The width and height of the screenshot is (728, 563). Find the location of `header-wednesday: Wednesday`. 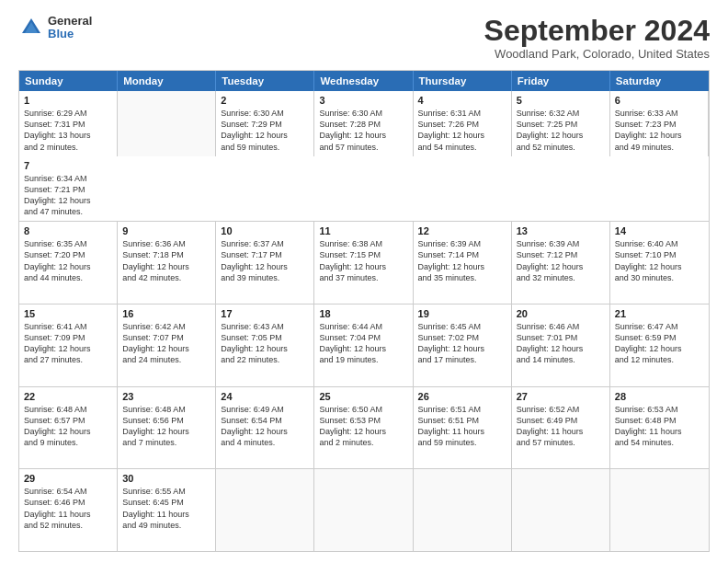

header-wednesday: Wednesday is located at coordinates (364, 81).